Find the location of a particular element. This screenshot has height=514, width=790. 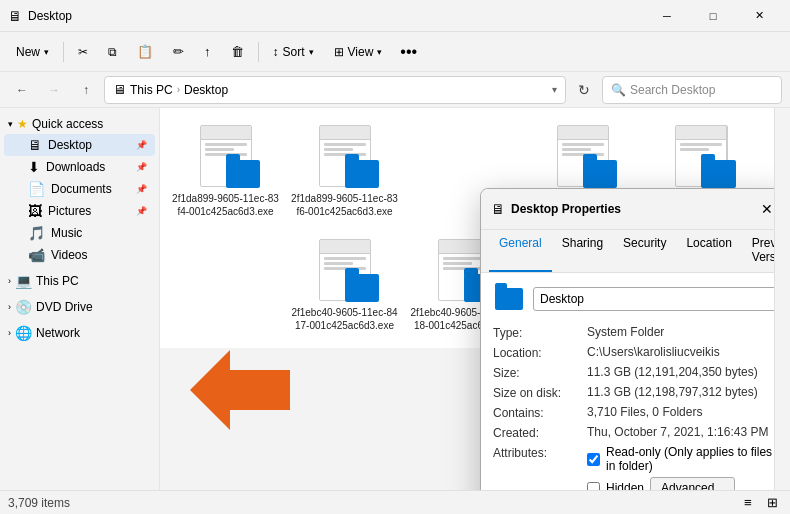

item-count: 3,709 items is located at coordinates (39, 503).